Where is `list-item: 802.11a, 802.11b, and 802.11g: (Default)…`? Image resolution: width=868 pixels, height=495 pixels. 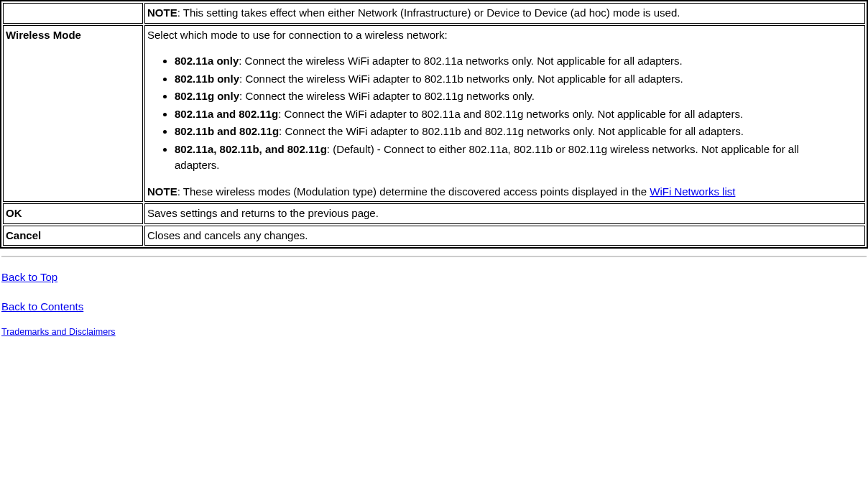 list-item: 802.11a, 802.11b, and 802.11g: (Default)… is located at coordinates (519, 158).